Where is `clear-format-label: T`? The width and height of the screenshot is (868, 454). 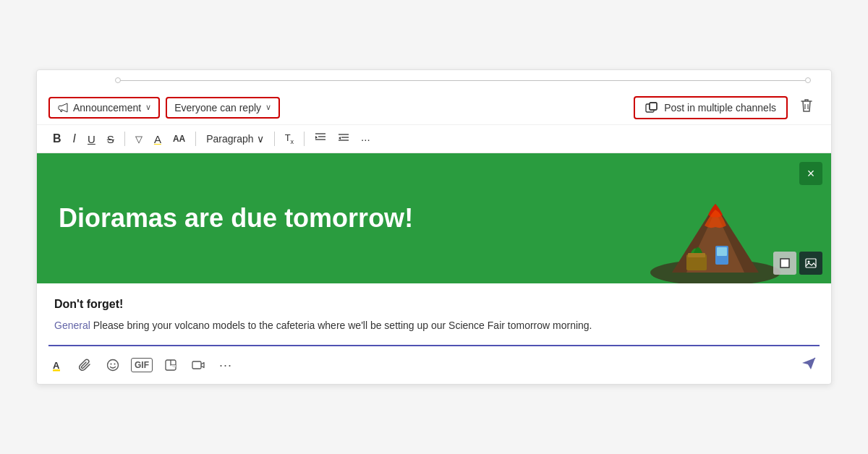
clear-format-label: T is located at coordinates (288, 137).